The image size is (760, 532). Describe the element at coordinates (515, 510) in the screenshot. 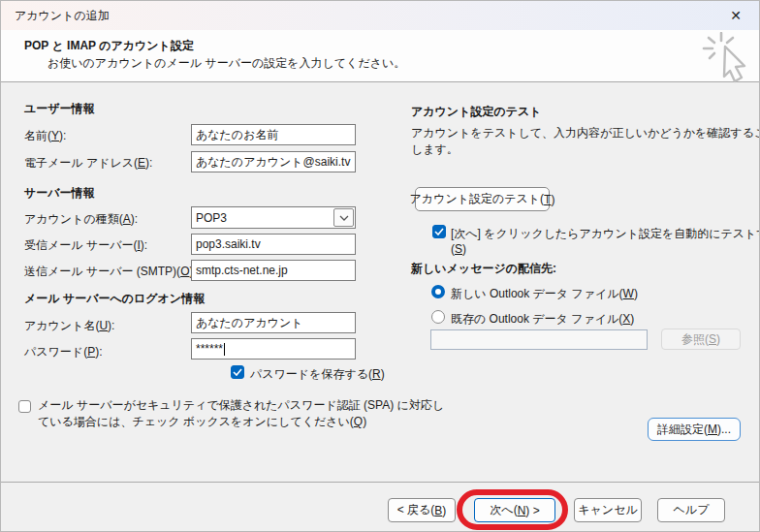

I see `next-button: 次へ(N) >` at that location.